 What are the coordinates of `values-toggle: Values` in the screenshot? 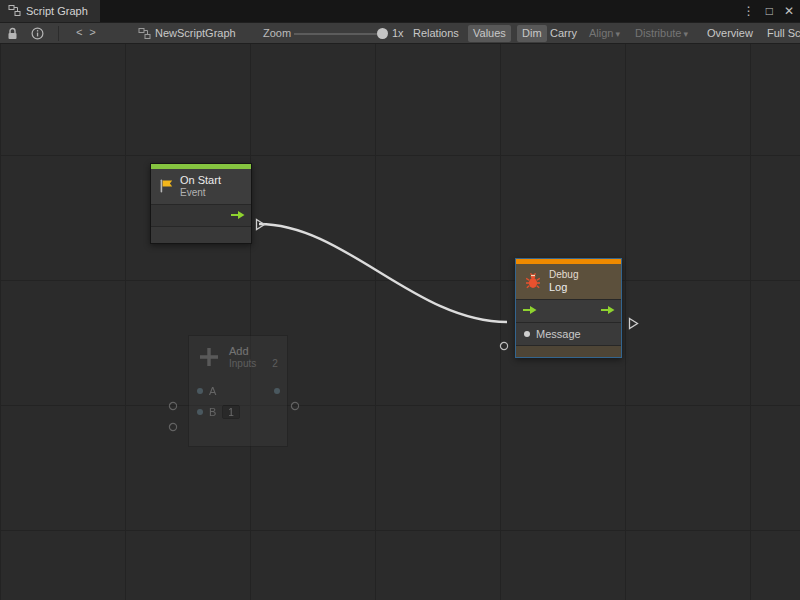 It's located at (490, 34).